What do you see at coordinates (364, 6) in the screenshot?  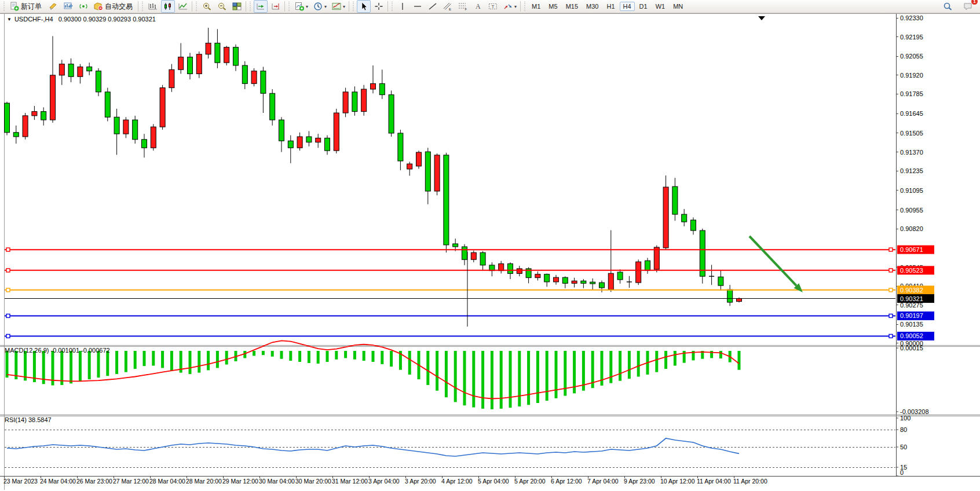 I see `cursor-button` at bounding box center [364, 6].